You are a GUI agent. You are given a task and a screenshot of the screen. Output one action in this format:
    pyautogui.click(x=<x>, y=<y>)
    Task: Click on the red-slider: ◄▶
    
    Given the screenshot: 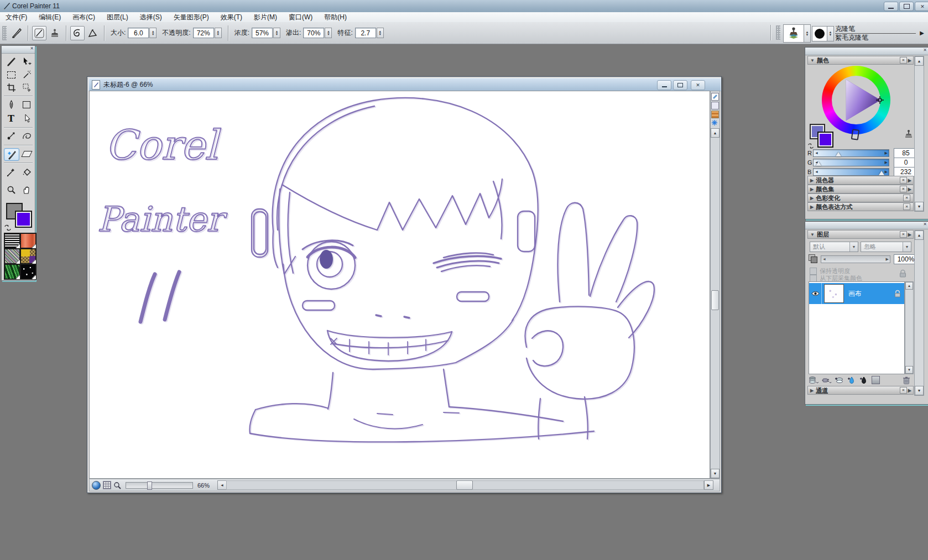 What is the action you would take?
    pyautogui.click(x=851, y=153)
    